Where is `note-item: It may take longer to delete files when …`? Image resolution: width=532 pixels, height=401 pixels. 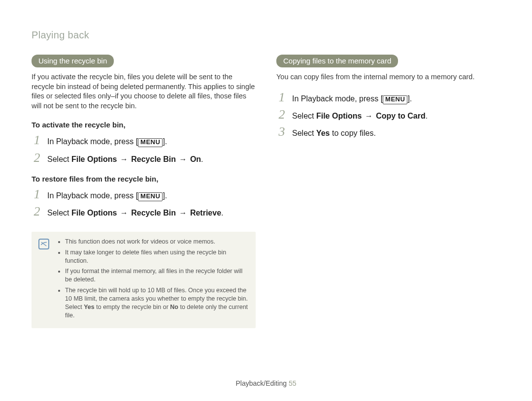 note-item: It may take longer to delete files when … is located at coordinates (157, 257).